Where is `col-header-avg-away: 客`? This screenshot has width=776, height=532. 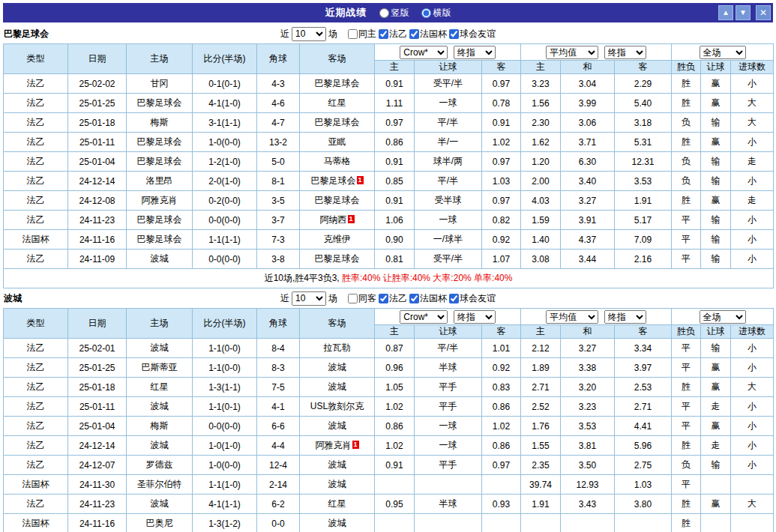
col-header-avg-away: 客 is located at coordinates (643, 332).